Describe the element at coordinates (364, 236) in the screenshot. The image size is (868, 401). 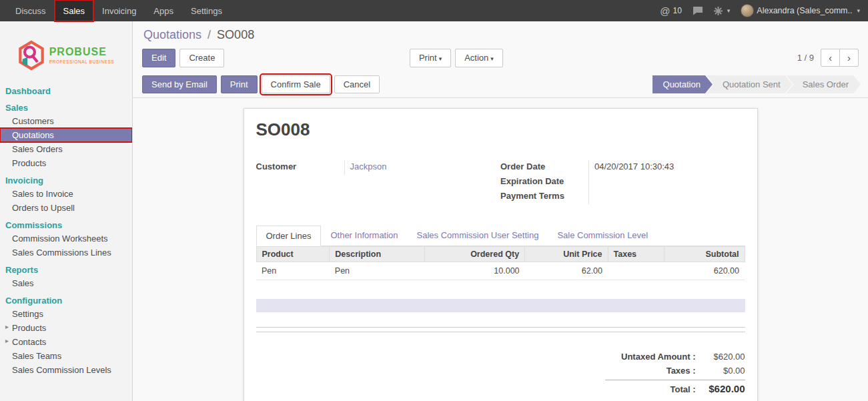
I see `tab-other-information: Other Information` at that location.